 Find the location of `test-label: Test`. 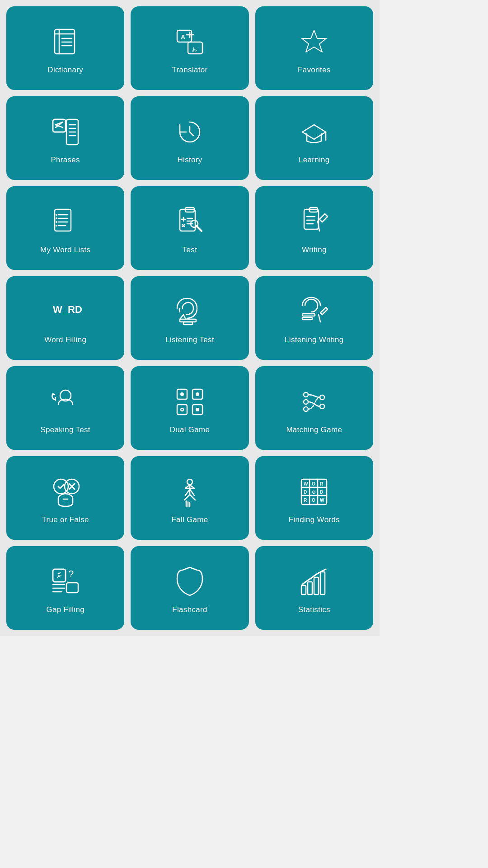

test-label: Test is located at coordinates (190, 250).